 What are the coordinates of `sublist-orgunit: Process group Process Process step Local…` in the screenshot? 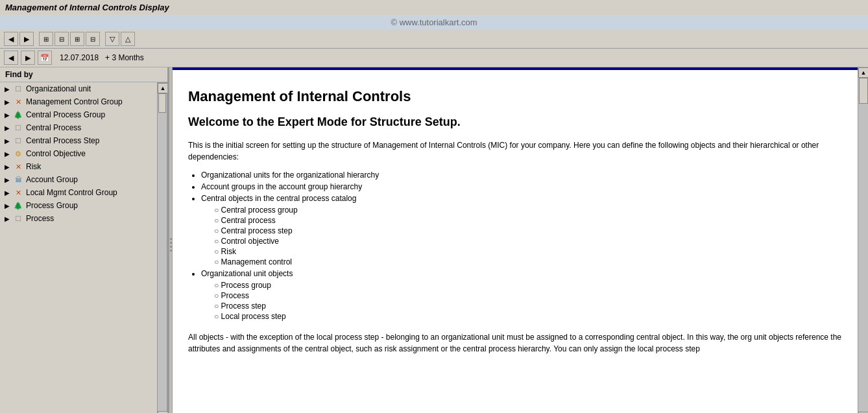 It's located at (528, 301).